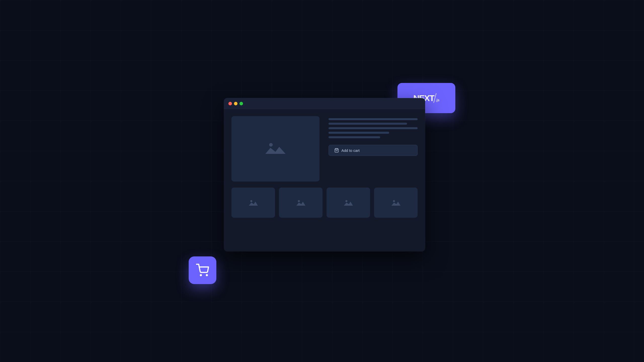 The width and height of the screenshot is (644, 362). I want to click on browser-titlebar, so click(325, 104).